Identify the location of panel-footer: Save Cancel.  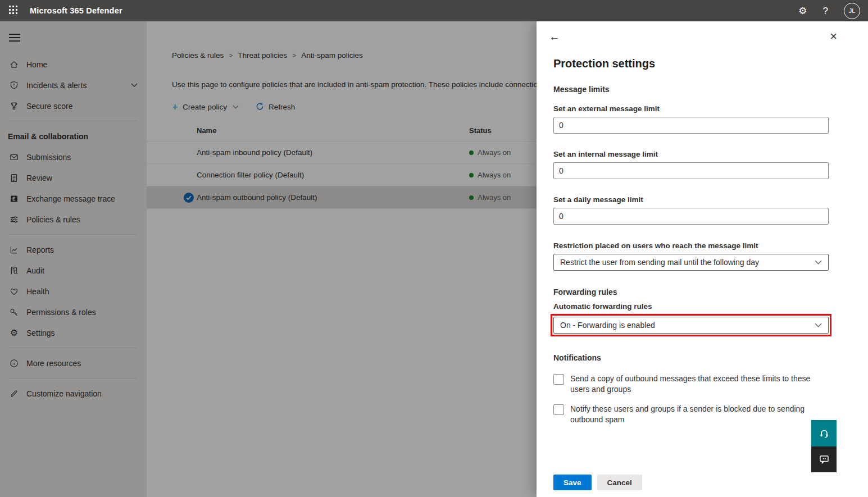
(598, 482).